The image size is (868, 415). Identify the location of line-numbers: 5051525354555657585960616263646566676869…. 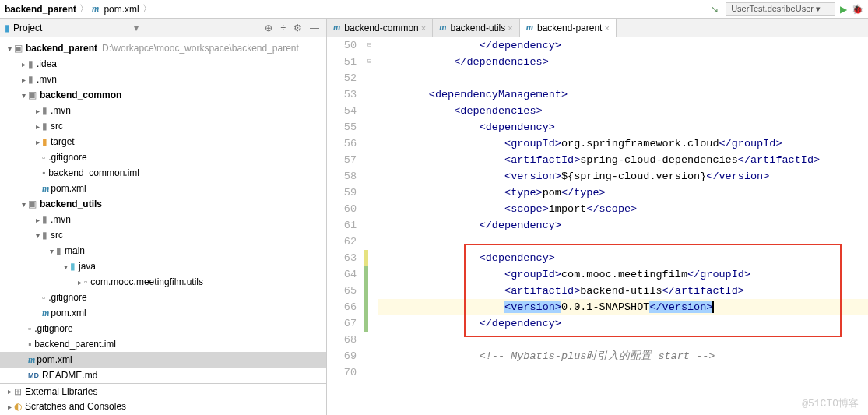
(346, 226).